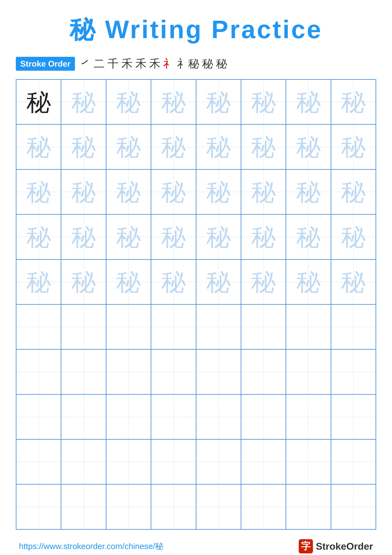  What do you see at coordinates (45, 64) in the screenshot?
I see `stroke-order-badge: Stroke Order` at bounding box center [45, 64].